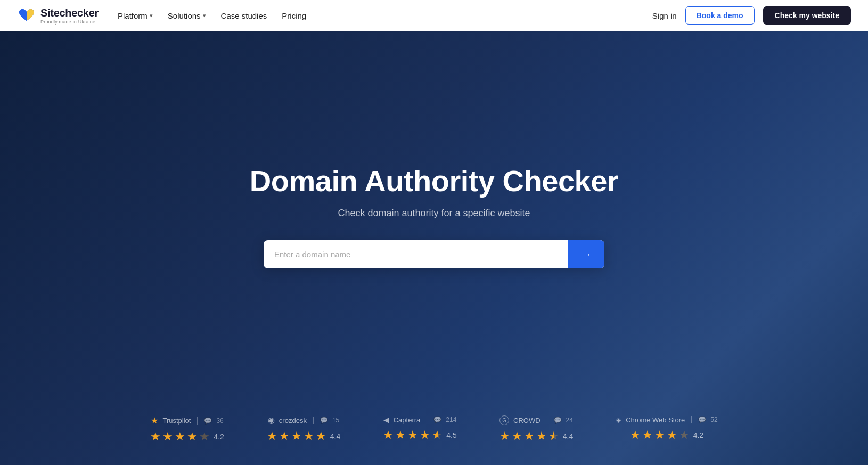 This screenshot has width=868, height=465. I want to click on domain-search-input, so click(416, 255).